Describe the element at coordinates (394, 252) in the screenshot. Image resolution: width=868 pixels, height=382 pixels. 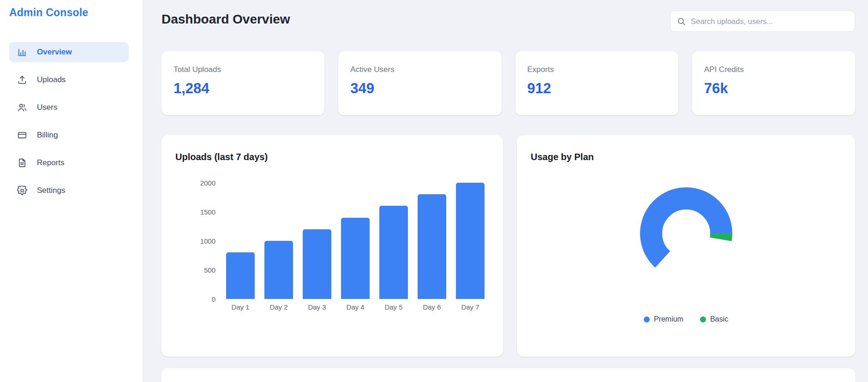
I see `bar-column: Day 5` at that location.